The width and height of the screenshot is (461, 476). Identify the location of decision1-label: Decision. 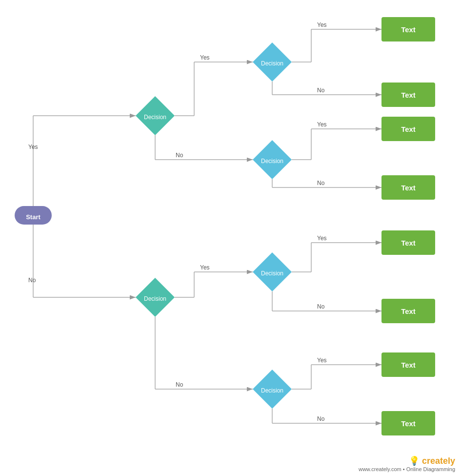
(155, 117).